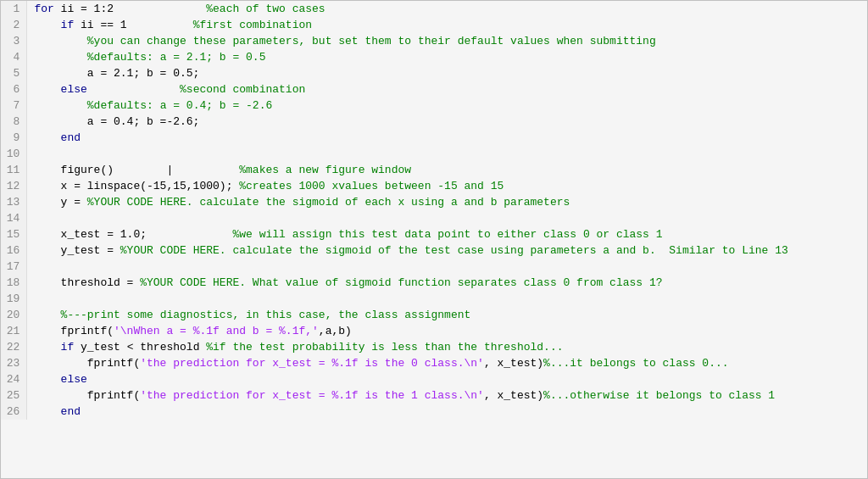 The image size is (868, 479). I want to click on line-number: 8, so click(14, 122).